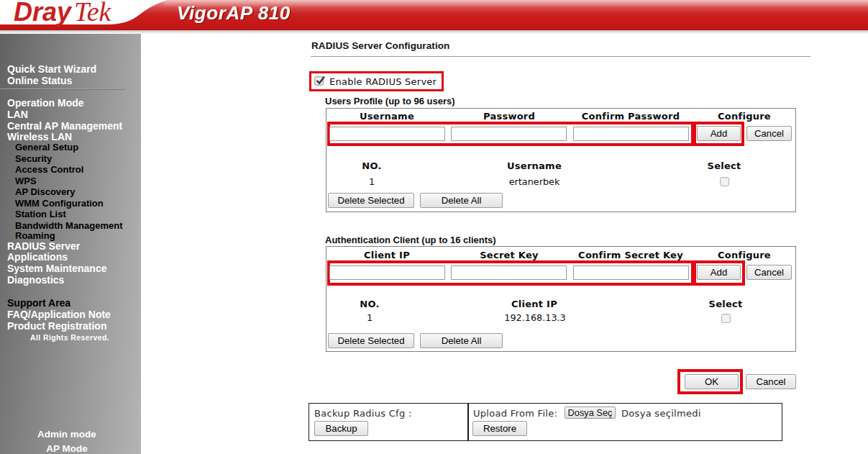 The height and width of the screenshot is (454, 868). What do you see at coordinates (534, 181) in the screenshot?
I see `users-row-username: ertanerbek` at bounding box center [534, 181].